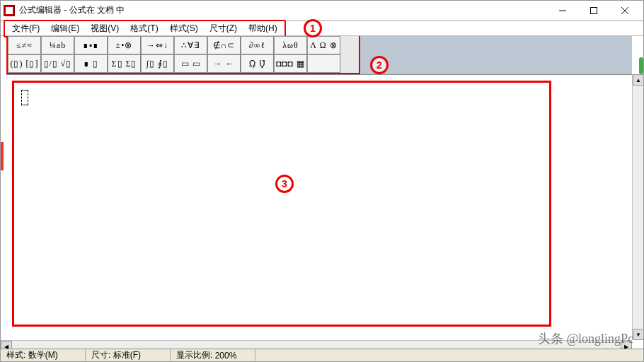  What do you see at coordinates (322, 355) in the screenshot?
I see `status-bar: 样式: 数学(M) 尺寸: 标准(F) 显示比例: 200%` at bounding box center [322, 355].